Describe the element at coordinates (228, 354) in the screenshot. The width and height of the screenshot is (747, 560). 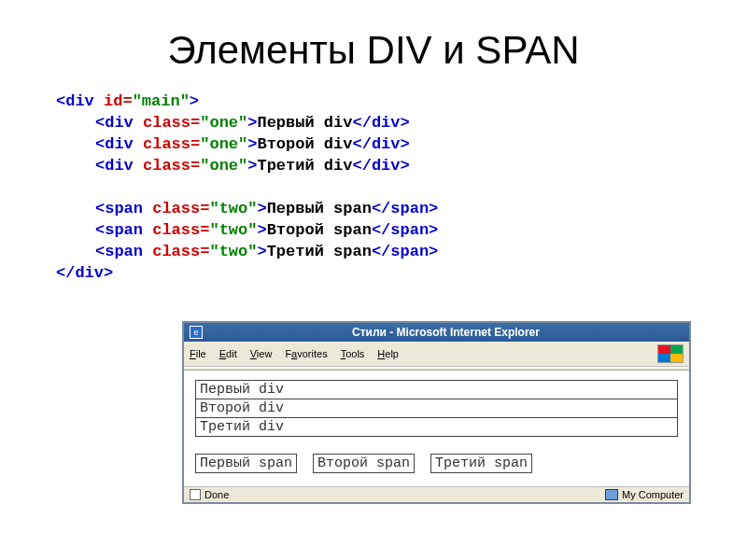
I see `menu-edit: Edit` at that location.